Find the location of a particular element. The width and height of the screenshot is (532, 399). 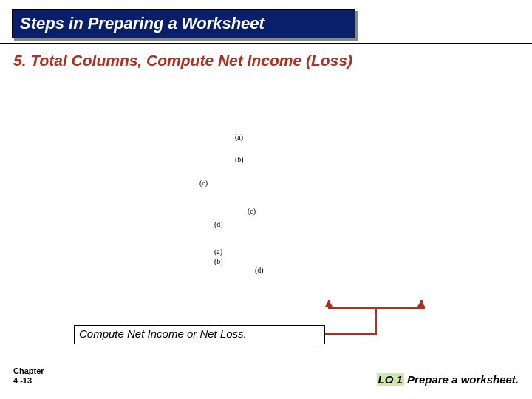

label-c1: (c) is located at coordinates (204, 183).